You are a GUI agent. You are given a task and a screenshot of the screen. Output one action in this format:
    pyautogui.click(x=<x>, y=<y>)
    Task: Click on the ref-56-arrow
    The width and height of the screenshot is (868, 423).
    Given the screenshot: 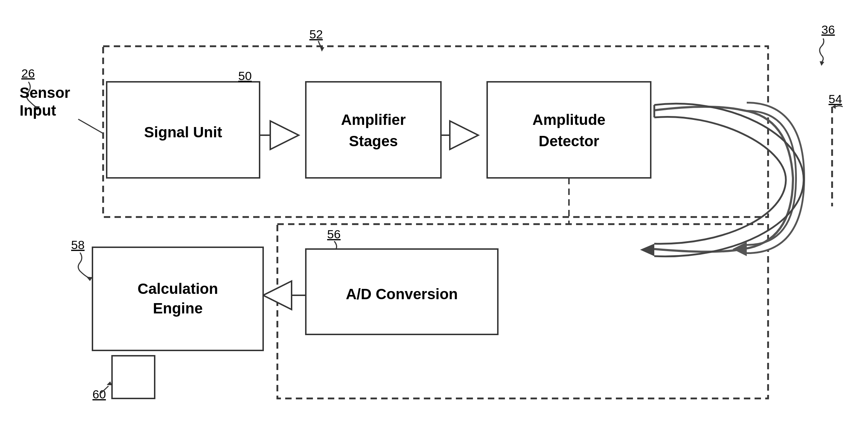 What is the action you would take?
    pyautogui.click(x=336, y=245)
    